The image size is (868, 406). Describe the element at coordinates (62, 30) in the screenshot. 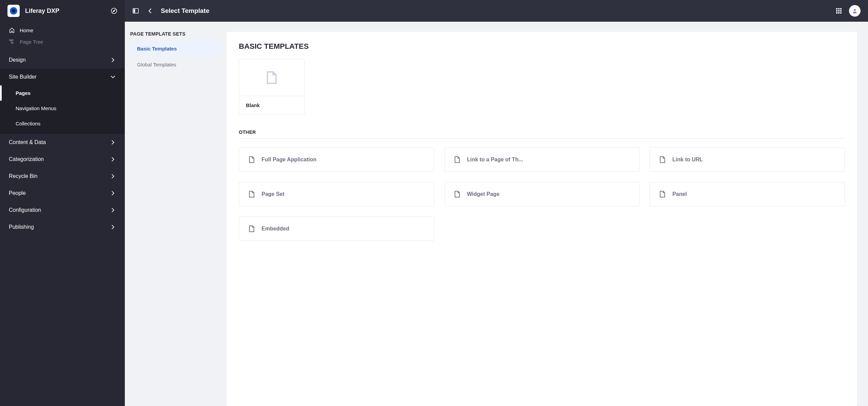

I see `sidebar-quick-home: Home` at that location.